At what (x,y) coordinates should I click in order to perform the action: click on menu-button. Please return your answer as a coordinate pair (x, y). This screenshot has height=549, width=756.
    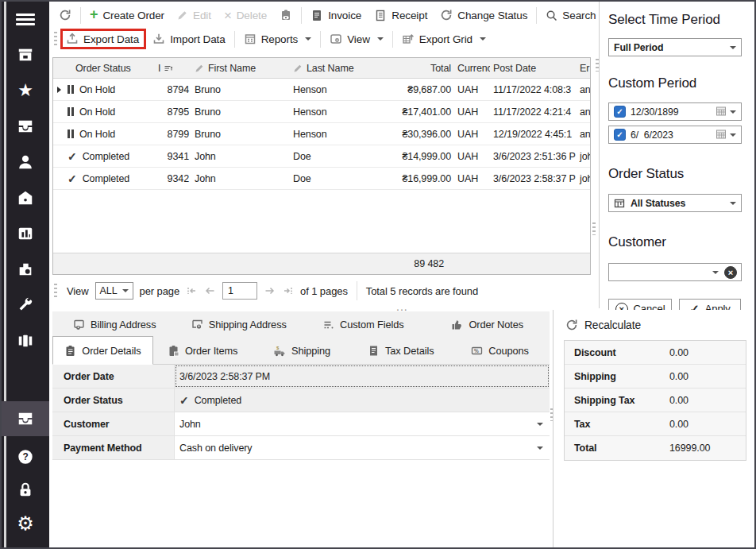
    Looking at the image, I should click on (25, 19).